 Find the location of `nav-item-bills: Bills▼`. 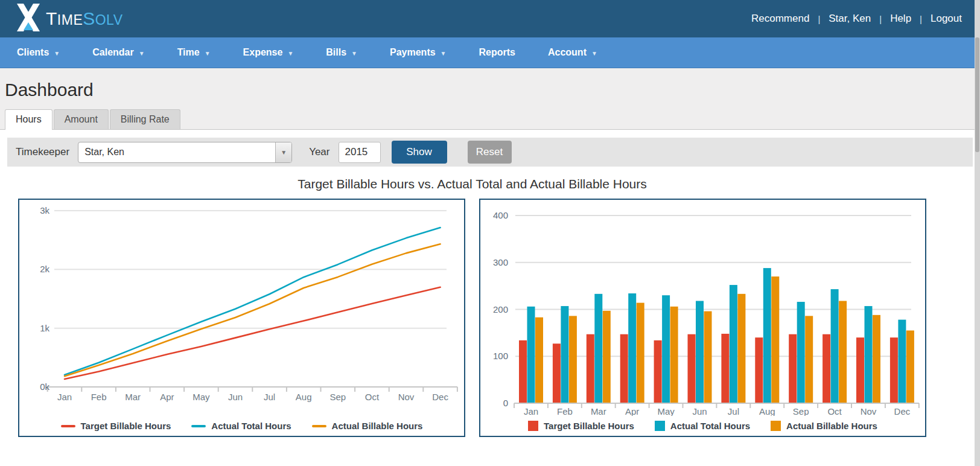

nav-item-bills: Bills▼ is located at coordinates (342, 53).